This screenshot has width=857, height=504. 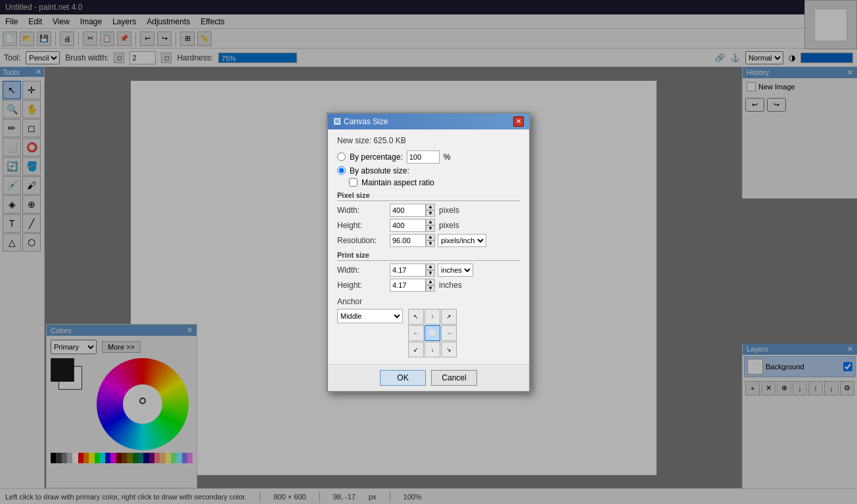 I want to click on pixel-size-label: Pixel size, so click(x=428, y=196).